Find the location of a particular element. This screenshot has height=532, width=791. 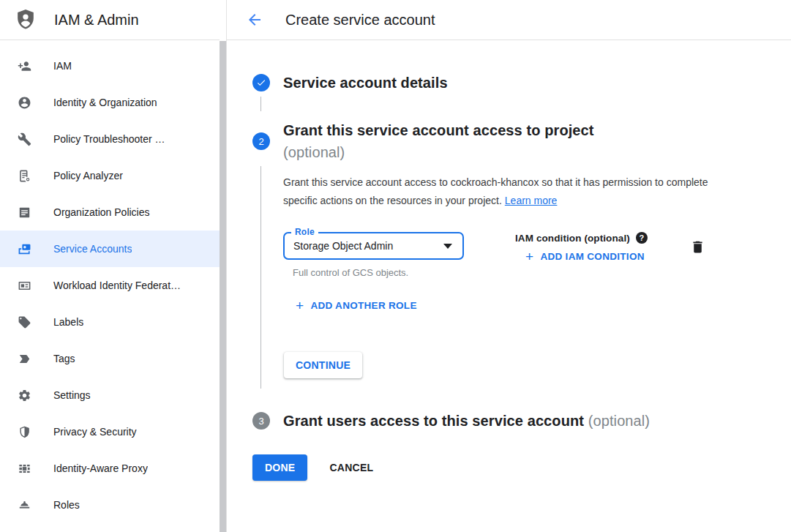

sidebar-item-policy-troubleshooter: Policy Troubleshooter … is located at coordinates (110, 139).